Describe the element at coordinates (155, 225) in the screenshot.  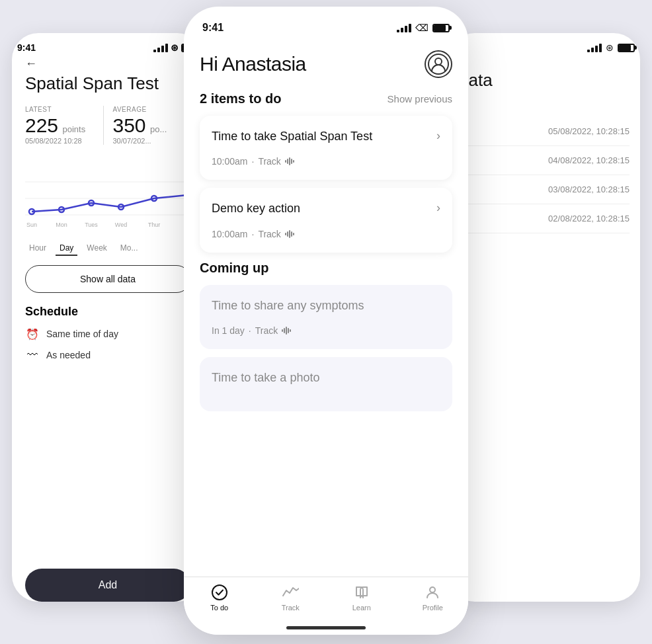
I see `svg-text: Thur` at that location.